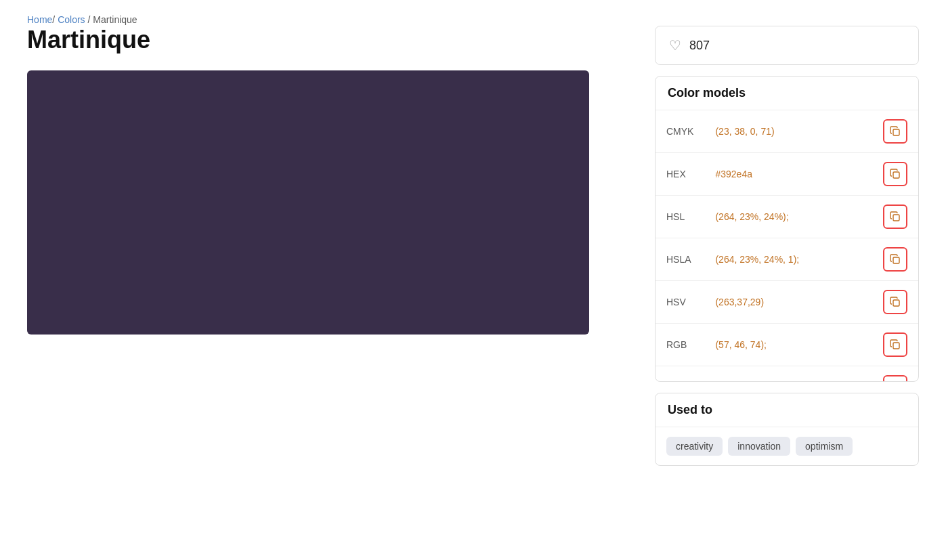 This screenshot has width=946, height=560. Describe the element at coordinates (787, 131) in the screenshot. I see `table-row: CMYK (23, 38, 0, 71)` at that location.